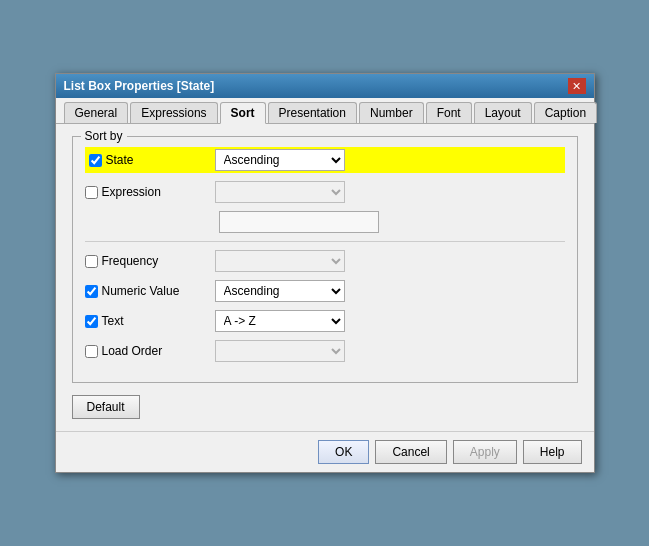 This screenshot has width=649, height=546. I want to click on numeric-select: Ascending Descending, so click(280, 291).